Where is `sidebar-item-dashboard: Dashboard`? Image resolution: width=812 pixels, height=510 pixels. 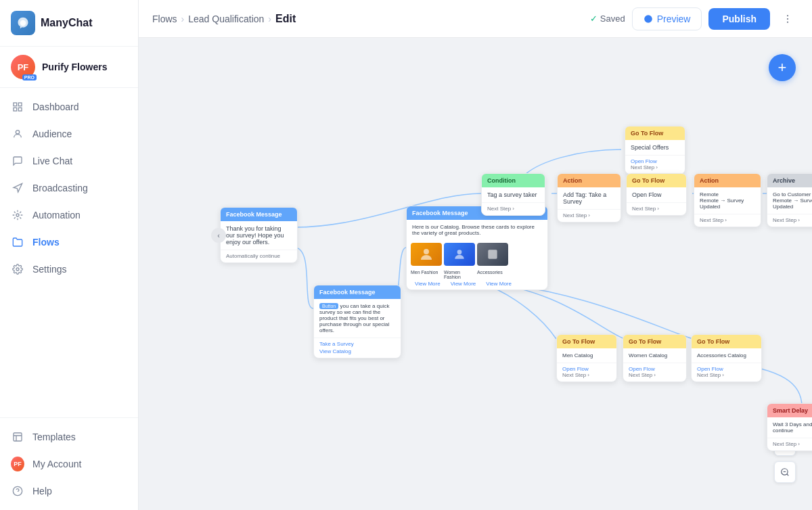 sidebar-item-dashboard: Dashboard is located at coordinates (69, 107).